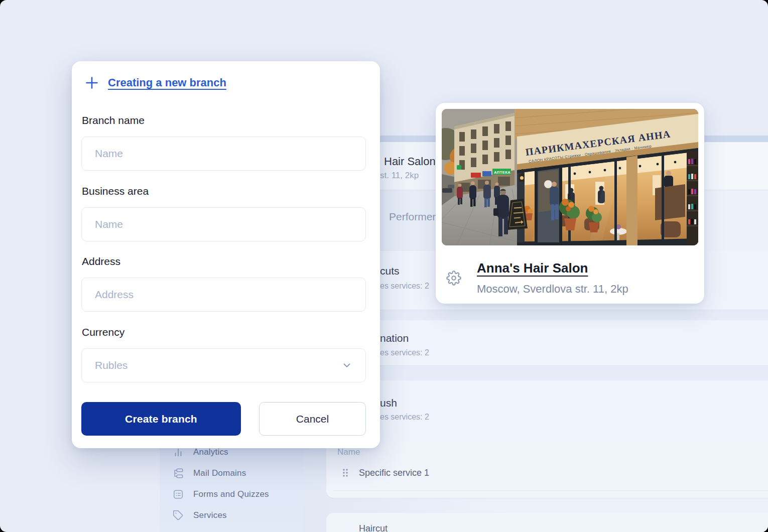 The height and width of the screenshot is (532, 768). What do you see at coordinates (115, 191) in the screenshot?
I see `business-area-label: Business area` at bounding box center [115, 191].